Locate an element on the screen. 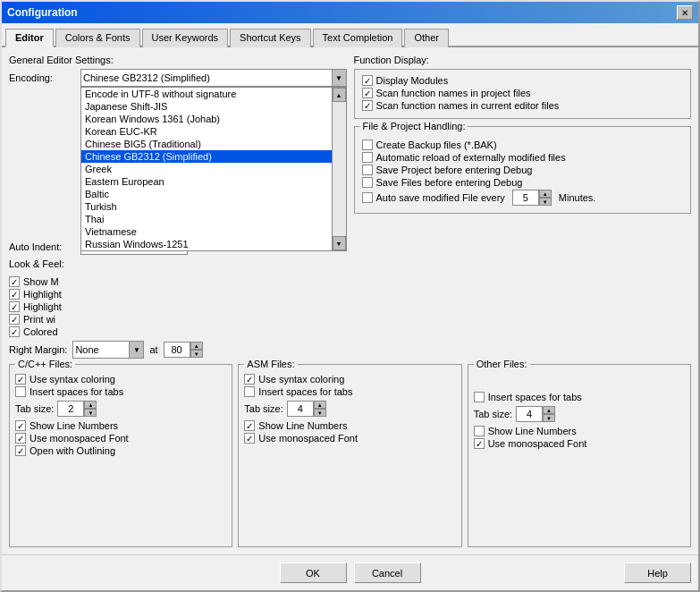 Image resolution: width=700 pixels, height=592 pixels. cpp-tab-down: ▼ is located at coordinates (90, 413).